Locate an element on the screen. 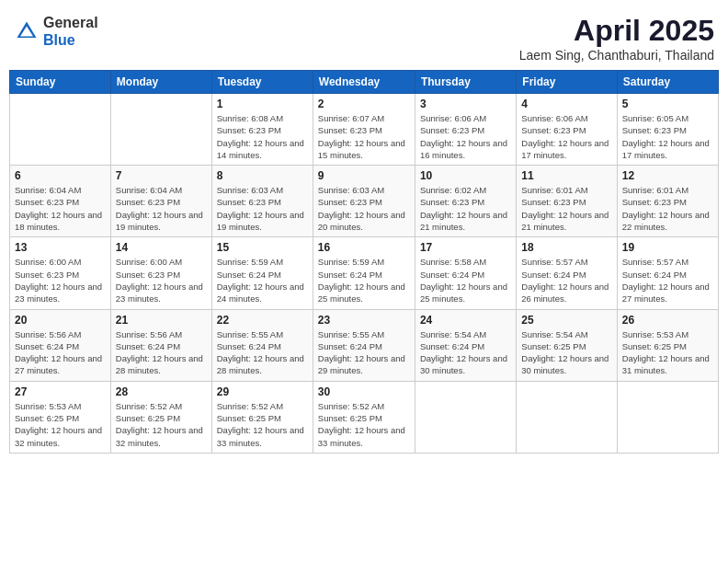 The image size is (728, 563). calendar-cell: 23Sunrise: 5:55 AM Sunset: 6:24 PM Dayli… is located at coordinates (364, 345).